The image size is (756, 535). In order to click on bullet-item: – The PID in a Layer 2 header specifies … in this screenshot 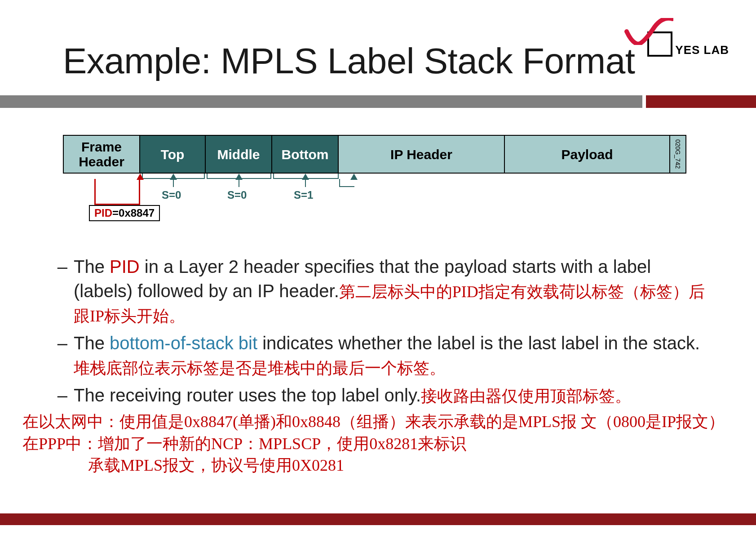, I will do `click(377, 291)`.